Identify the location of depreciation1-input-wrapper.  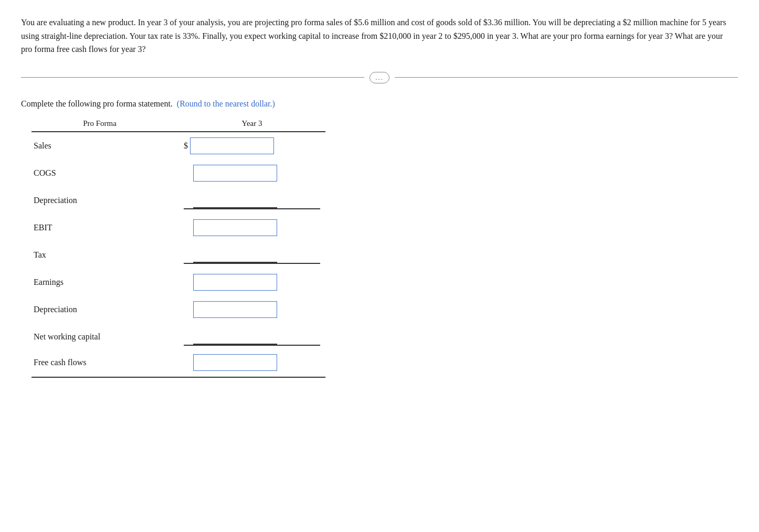
(252, 200).